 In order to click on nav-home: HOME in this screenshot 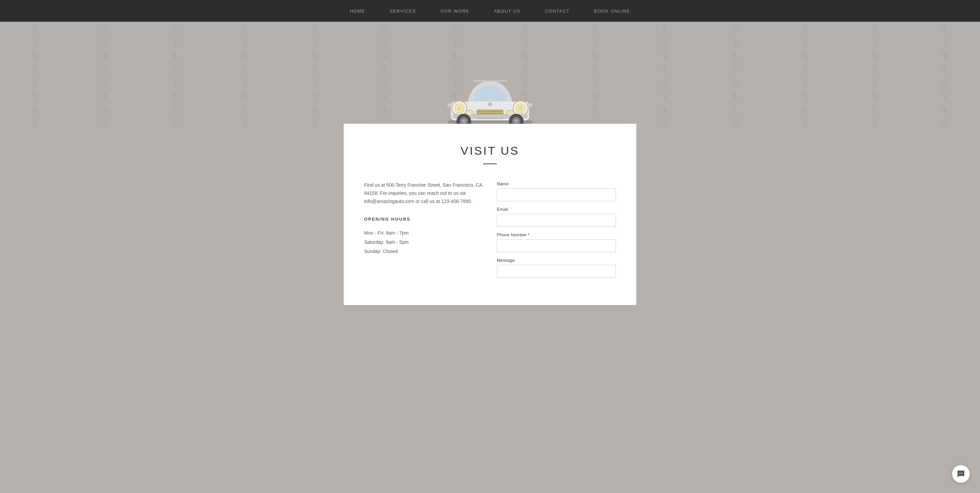, I will do `click(358, 11)`.